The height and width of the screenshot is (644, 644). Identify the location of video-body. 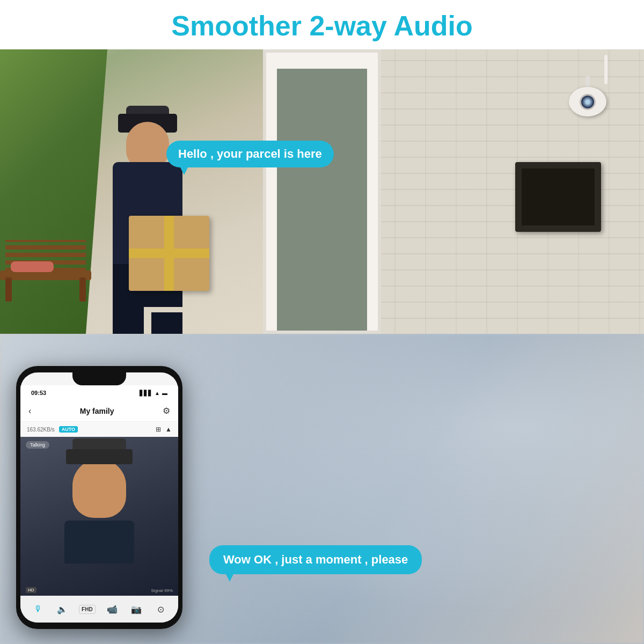
(99, 542).